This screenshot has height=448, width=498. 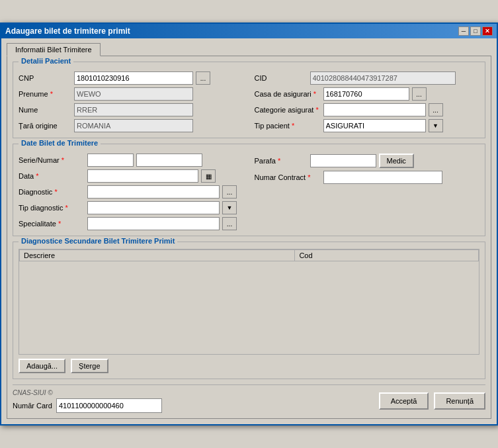 I want to click on tip-pacient-row: Tip pacient * ▼, so click(x=368, y=126).